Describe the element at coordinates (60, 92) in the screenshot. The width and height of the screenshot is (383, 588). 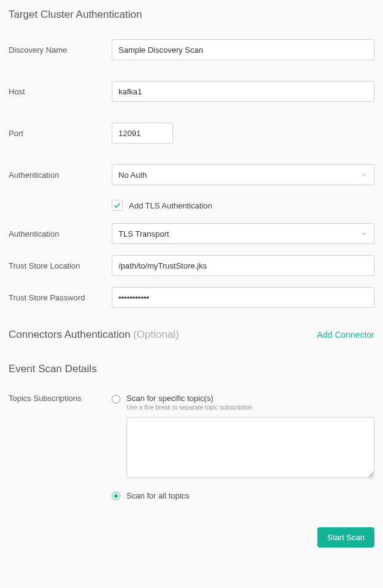
I see `host-label: Host` at that location.